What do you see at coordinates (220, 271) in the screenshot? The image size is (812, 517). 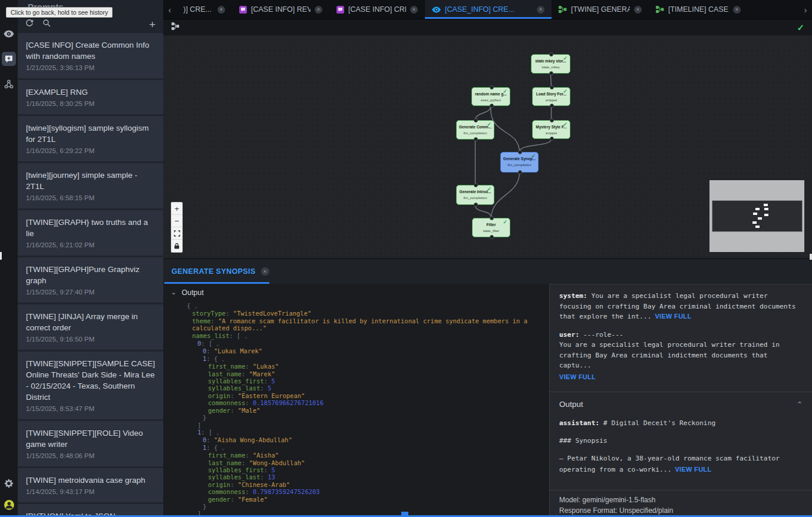 I see `tab-generate-synopsis: GENERATE SYNOPSIS ×` at bounding box center [220, 271].